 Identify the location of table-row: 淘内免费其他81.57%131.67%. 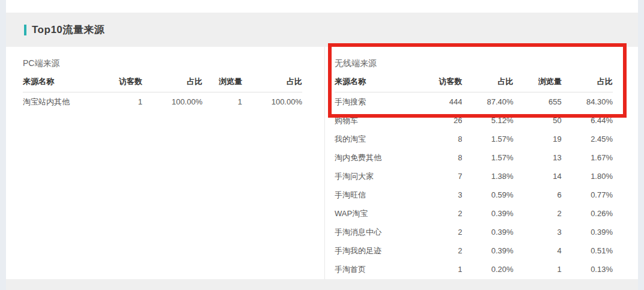
(473, 157).